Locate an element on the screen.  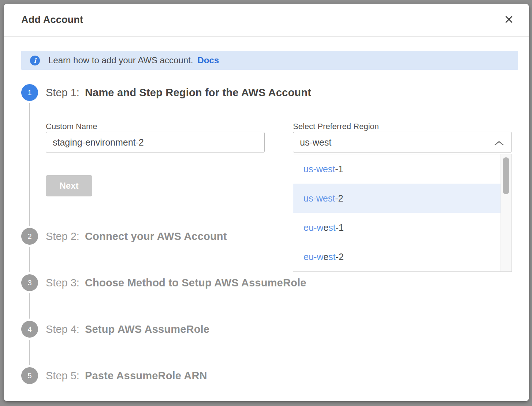
step-5-title: Paste AssumeRole ARN is located at coordinates (146, 376).